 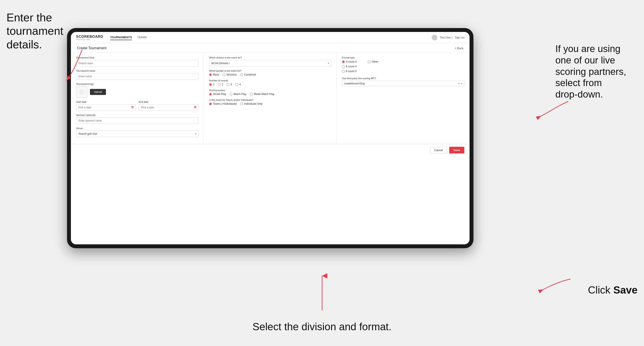 I want to click on annotation-top-left: Enter thetournamentdetails., so click(x=35, y=31).